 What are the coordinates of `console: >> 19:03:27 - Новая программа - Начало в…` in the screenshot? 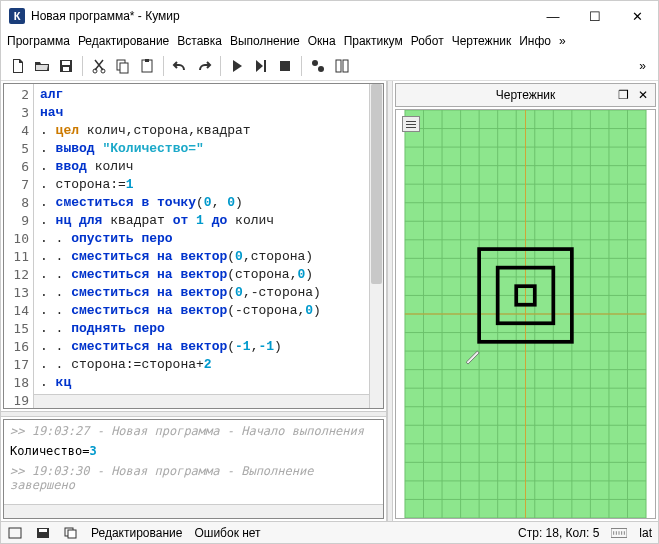 It's located at (194, 469).